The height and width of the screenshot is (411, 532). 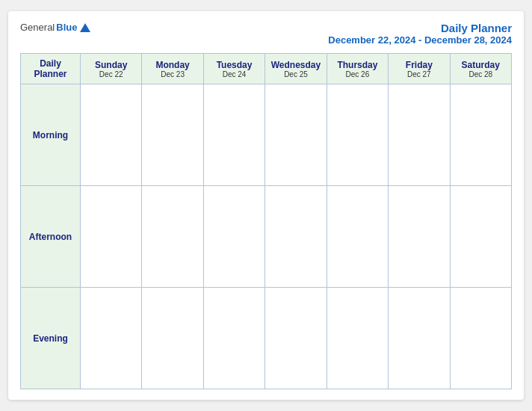 I want to click on evening-sat, so click(x=480, y=339).